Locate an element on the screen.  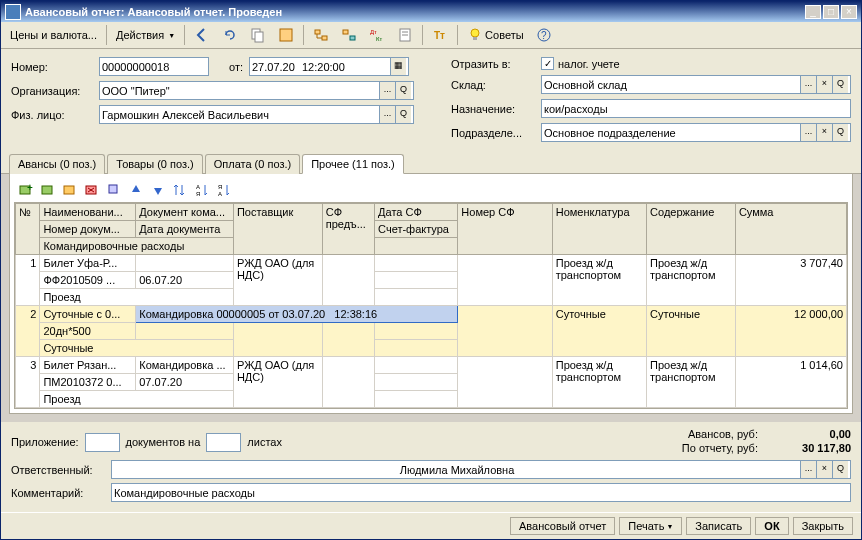
number-input: 00000000018 is located at coordinates (154, 66).